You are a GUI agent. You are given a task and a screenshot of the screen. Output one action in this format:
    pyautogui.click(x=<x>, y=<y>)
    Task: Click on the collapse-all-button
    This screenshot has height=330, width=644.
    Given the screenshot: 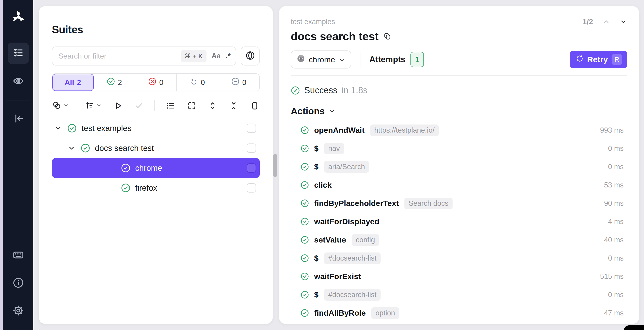 What is the action you would take?
    pyautogui.click(x=234, y=106)
    